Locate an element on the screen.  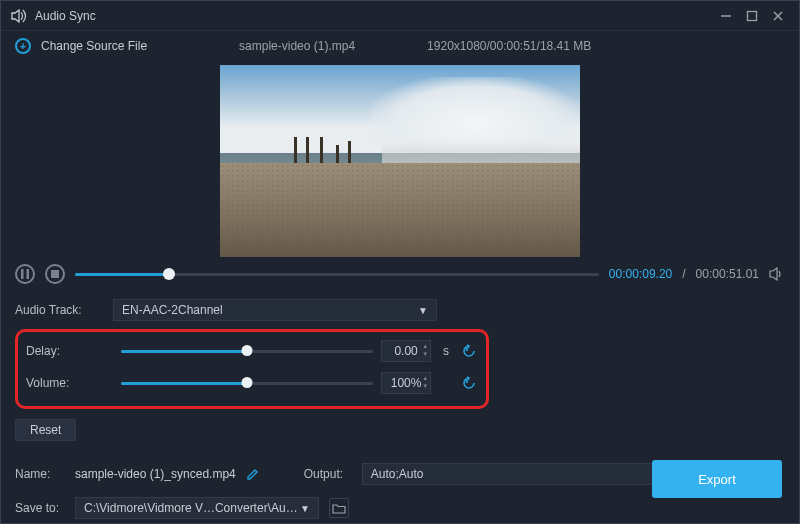
volume-label: Volume: is located at coordinates (70, 383).